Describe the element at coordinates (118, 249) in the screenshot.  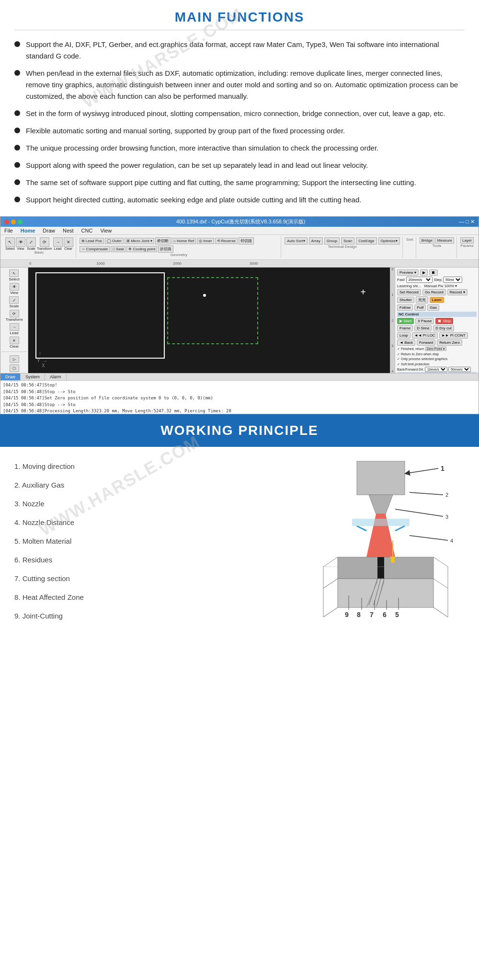
I see `tool-seal: □ Seal` at that location.